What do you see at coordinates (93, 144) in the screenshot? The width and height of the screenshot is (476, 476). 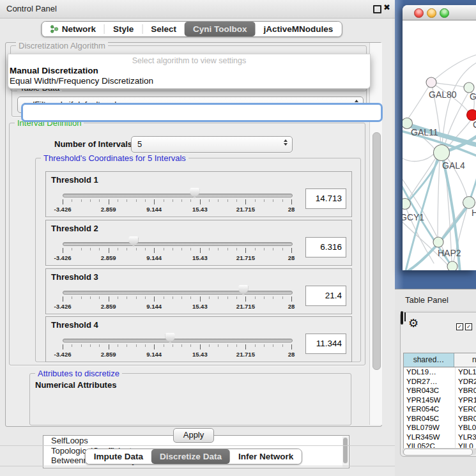 I see `num-intervals-label: Number of Intervals` at bounding box center [93, 144].